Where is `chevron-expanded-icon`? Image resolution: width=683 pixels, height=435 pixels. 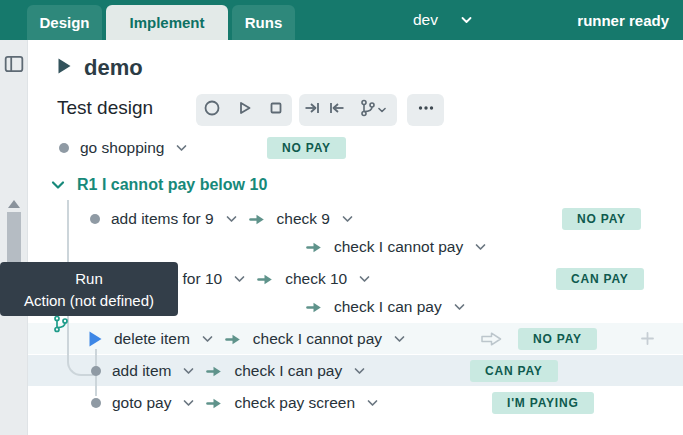
chevron-expanded-icon is located at coordinates (58, 185).